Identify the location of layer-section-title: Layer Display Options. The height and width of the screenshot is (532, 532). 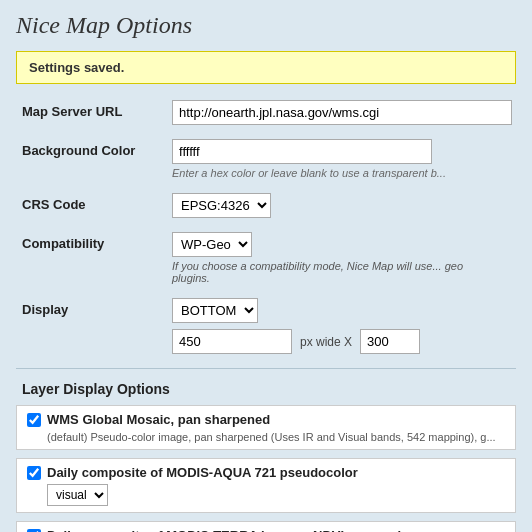
(266, 389).